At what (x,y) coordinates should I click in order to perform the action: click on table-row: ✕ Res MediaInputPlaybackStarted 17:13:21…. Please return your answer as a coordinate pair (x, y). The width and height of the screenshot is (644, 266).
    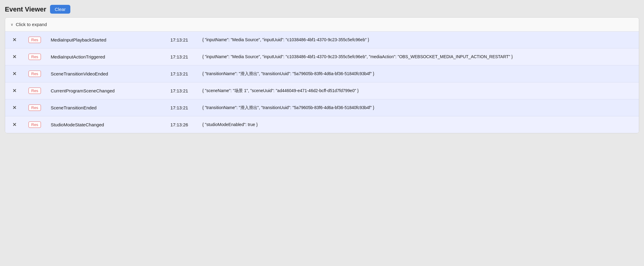
    Looking at the image, I should click on (322, 40).